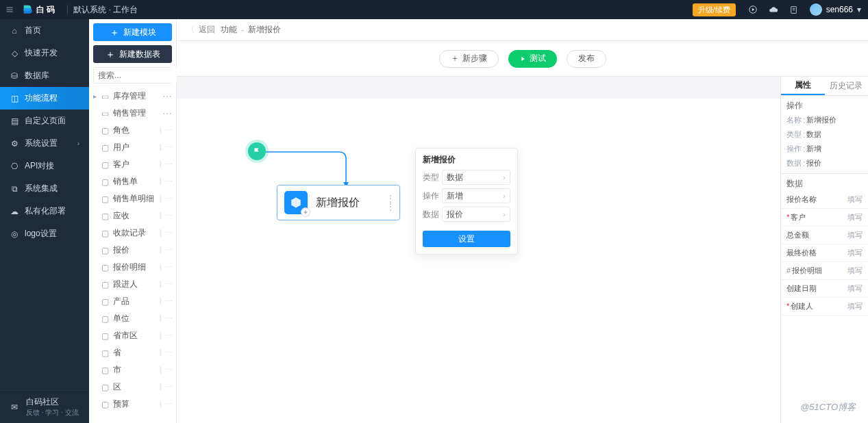 Image resolution: width=868 pixels, height=423 pixels. I want to click on back-link: 返回, so click(207, 30).